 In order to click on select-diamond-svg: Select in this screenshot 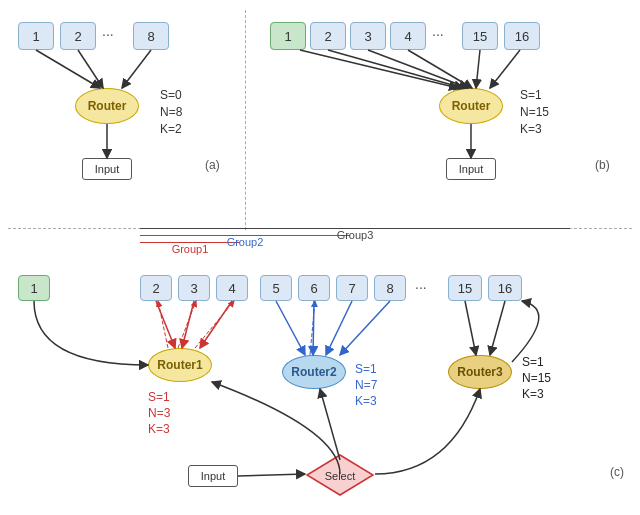, I will do `click(340, 475)`.